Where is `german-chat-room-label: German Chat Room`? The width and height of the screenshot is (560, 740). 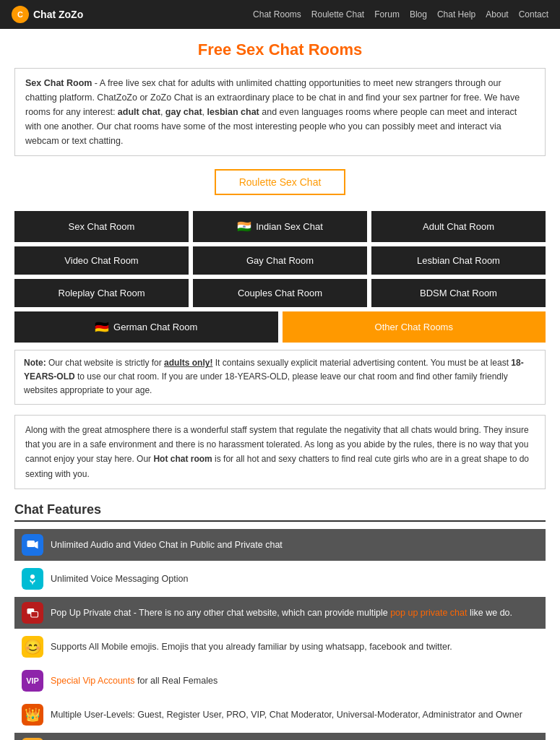 german-chat-room-label: German Chat Room is located at coordinates (155, 327).